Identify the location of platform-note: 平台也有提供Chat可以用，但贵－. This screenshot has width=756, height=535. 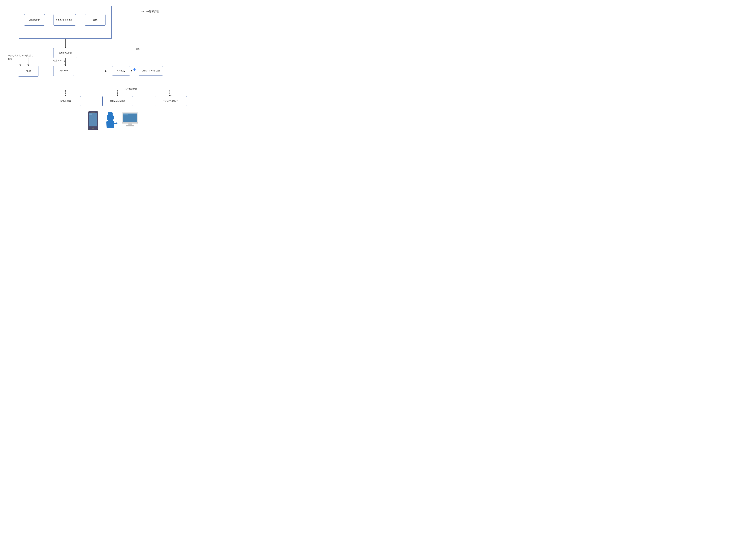
(21, 57).